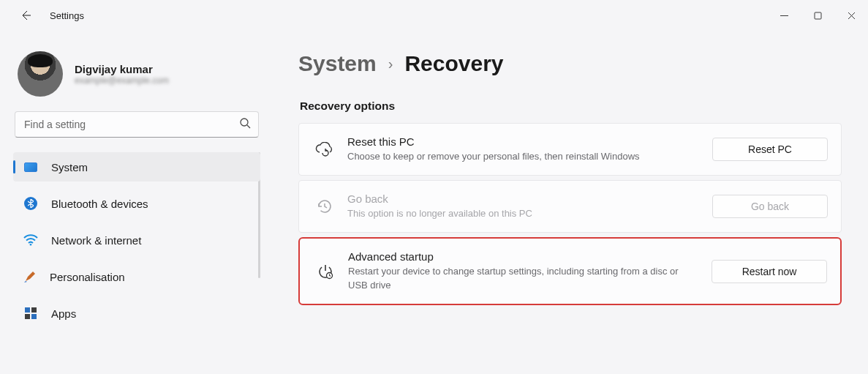  What do you see at coordinates (325, 206) in the screenshot?
I see `history-icon` at bounding box center [325, 206].